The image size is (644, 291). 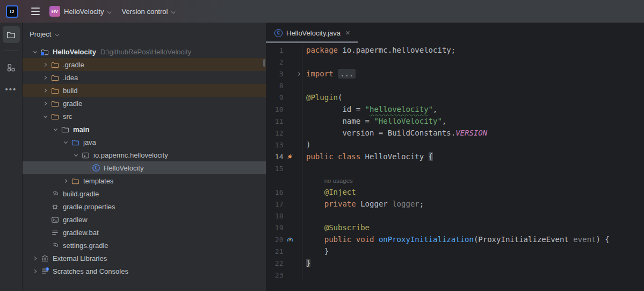 I want to click on more-toolwindows-button: •••, so click(x=11, y=86).